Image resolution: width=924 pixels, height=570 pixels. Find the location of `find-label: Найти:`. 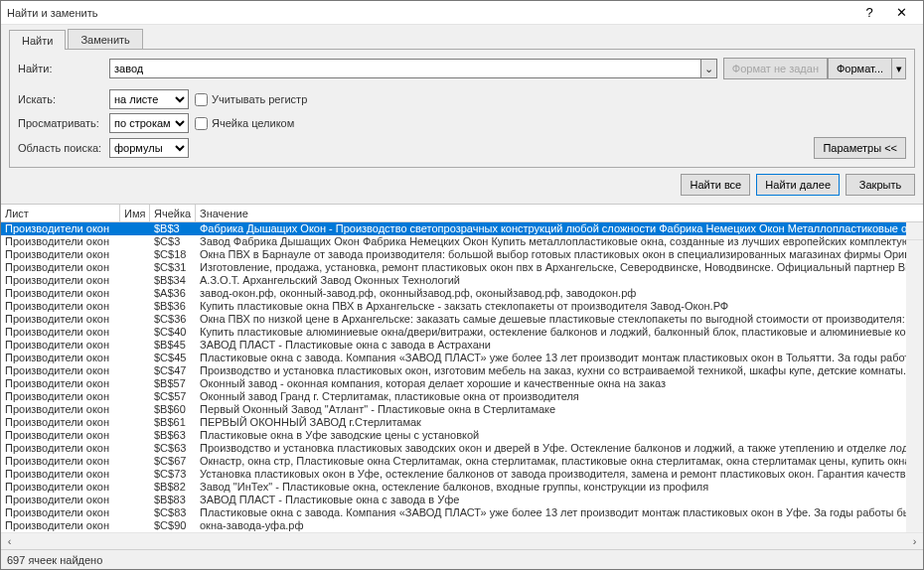

find-label: Найти: is located at coordinates (64, 69).